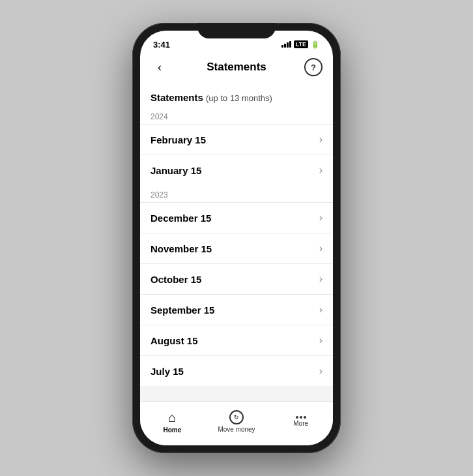 This screenshot has height=476, width=473. What do you see at coordinates (315, 44) in the screenshot?
I see `battery-icon: 🔋` at bounding box center [315, 44].